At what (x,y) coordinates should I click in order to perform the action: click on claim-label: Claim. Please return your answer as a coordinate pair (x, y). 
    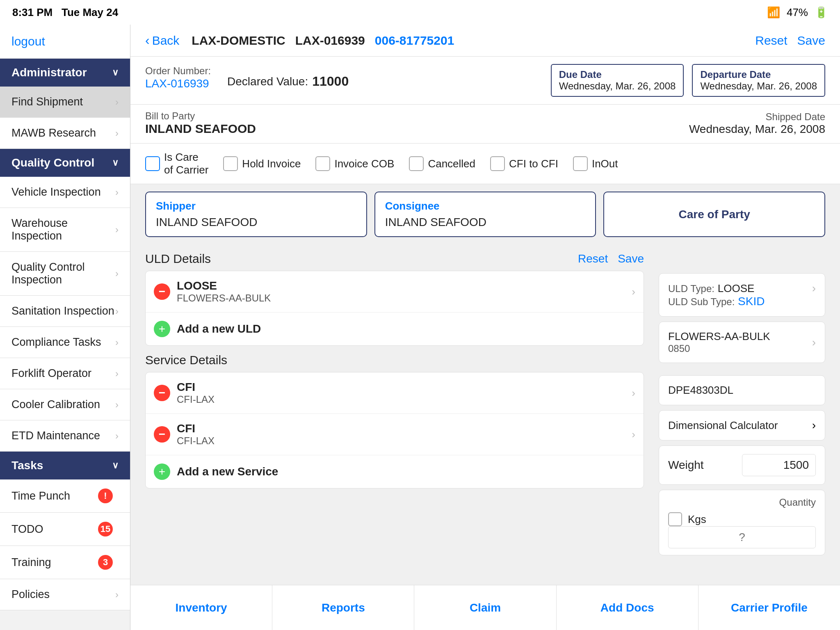
    Looking at the image, I should click on (485, 608).